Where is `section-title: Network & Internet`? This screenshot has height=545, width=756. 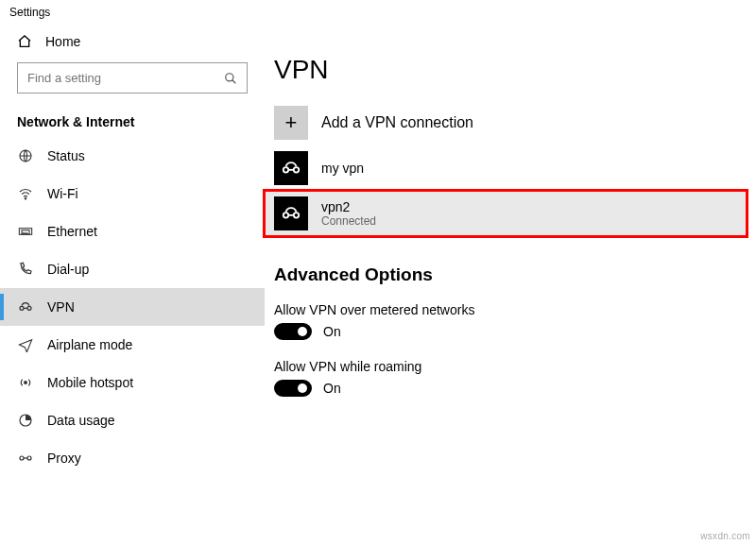 section-title: Network & Internet is located at coordinates (132, 120).